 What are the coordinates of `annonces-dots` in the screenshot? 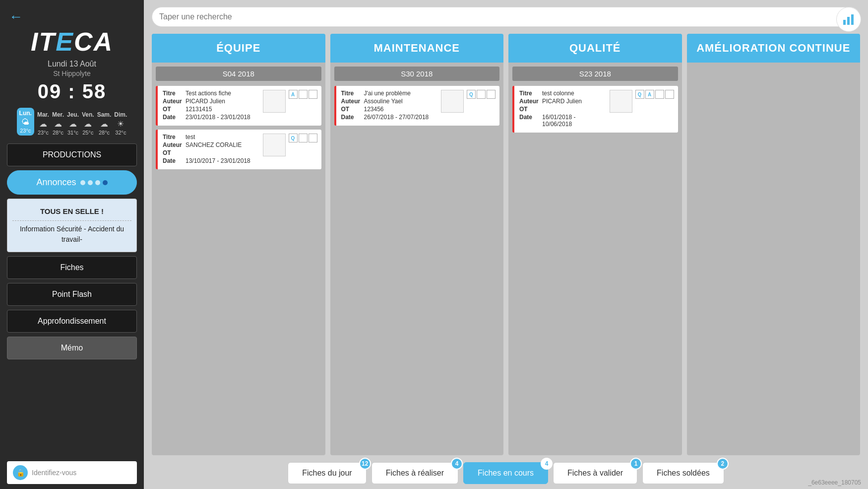 It's located at (94, 183).